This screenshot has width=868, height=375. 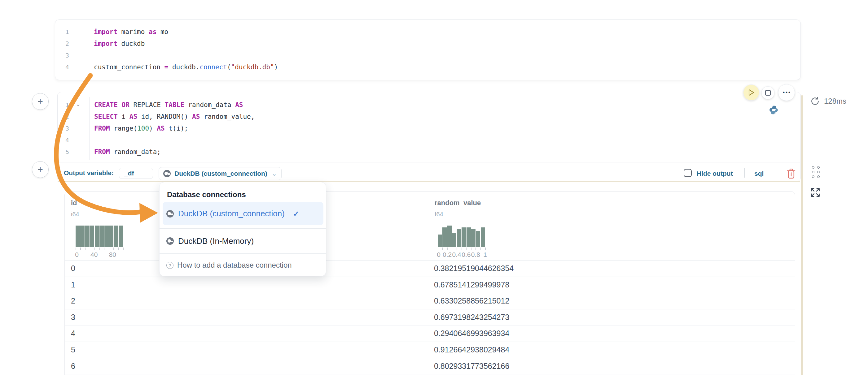 What do you see at coordinates (73, 350) in the screenshot?
I see `cell-id: 5` at bounding box center [73, 350].